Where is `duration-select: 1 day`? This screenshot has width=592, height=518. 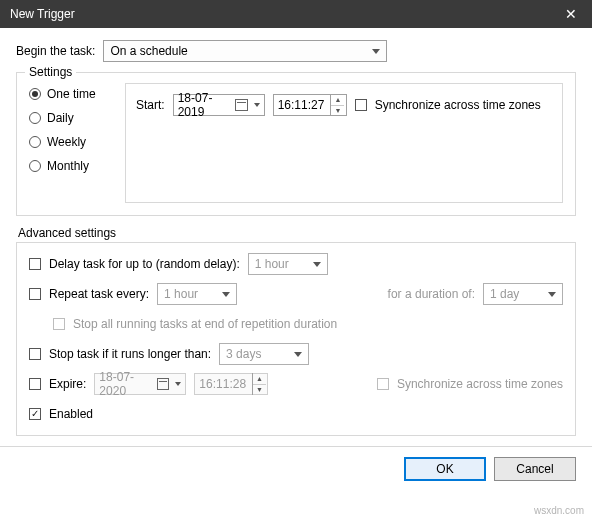 duration-select: 1 day is located at coordinates (523, 294).